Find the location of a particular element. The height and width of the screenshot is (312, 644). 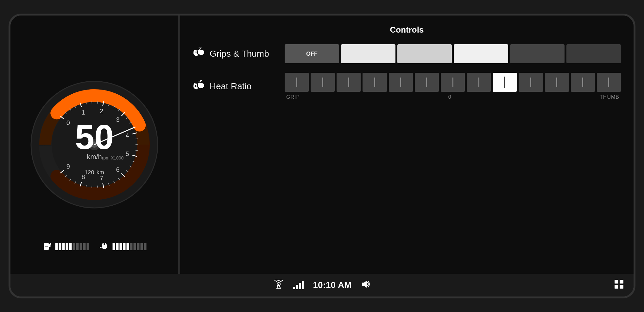

svg-text: 6 is located at coordinates (118, 170).